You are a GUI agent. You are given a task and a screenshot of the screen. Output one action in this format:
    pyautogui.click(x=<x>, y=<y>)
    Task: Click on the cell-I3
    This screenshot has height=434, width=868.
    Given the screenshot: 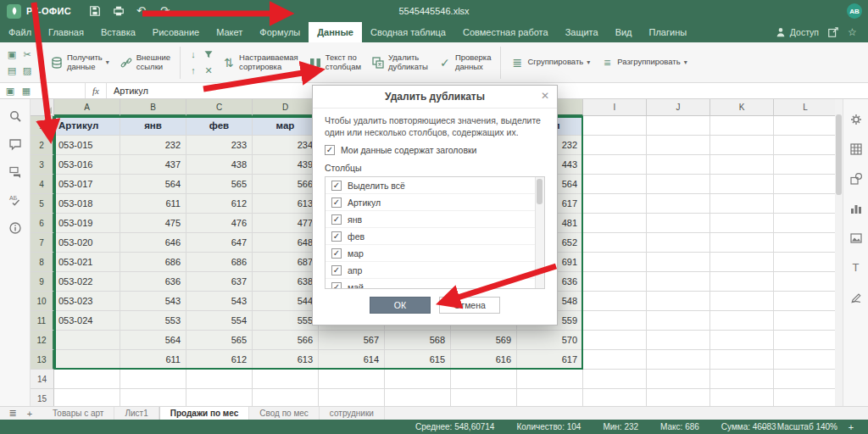 What is the action you would take?
    pyautogui.click(x=615, y=164)
    